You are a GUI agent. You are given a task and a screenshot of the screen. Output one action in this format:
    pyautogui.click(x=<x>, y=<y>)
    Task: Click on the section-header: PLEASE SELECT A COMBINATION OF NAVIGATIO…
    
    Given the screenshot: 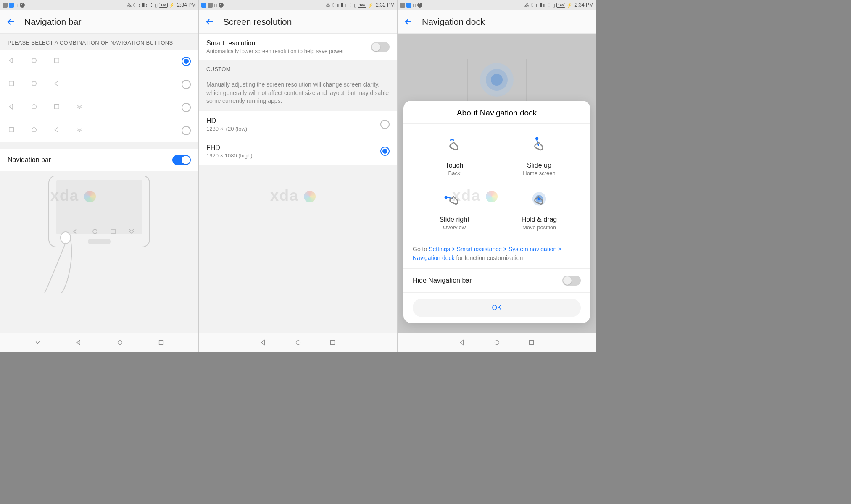 What is the action you would take?
    pyautogui.click(x=99, y=42)
    